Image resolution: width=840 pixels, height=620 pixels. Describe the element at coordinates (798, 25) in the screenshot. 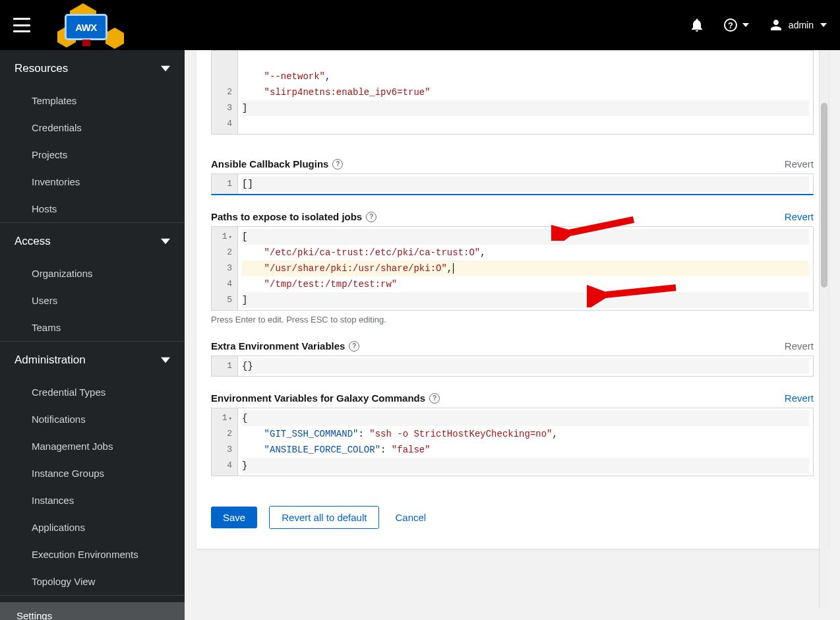

I see `user-menu: admin` at that location.